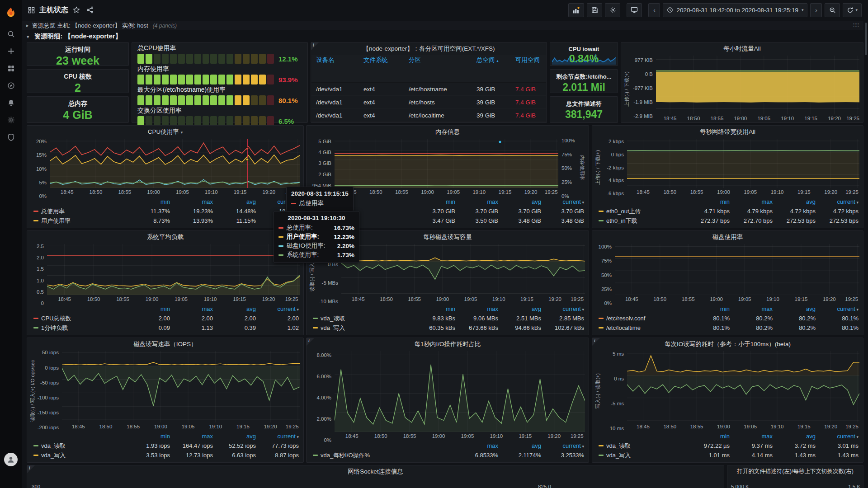 This screenshot has width=868, height=488. I want to click on panel-title: CPU使用率▾, so click(165, 132).